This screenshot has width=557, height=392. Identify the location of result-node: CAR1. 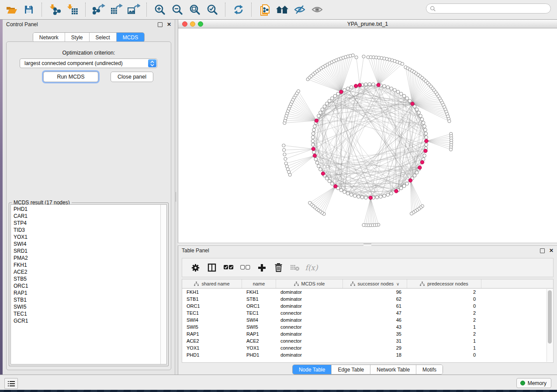
(86, 216).